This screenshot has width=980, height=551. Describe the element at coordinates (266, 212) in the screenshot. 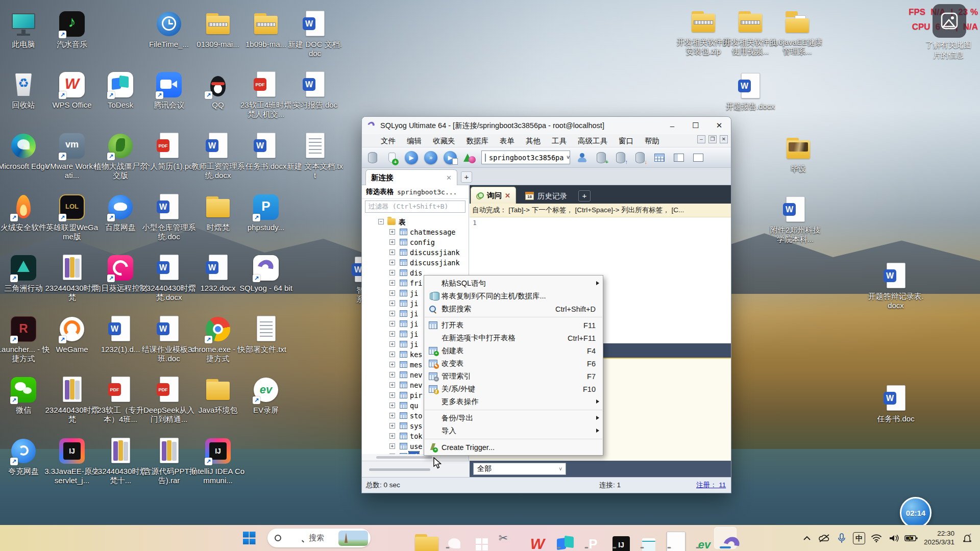

I see `desktop-icon: P↗phpstudy...` at that location.